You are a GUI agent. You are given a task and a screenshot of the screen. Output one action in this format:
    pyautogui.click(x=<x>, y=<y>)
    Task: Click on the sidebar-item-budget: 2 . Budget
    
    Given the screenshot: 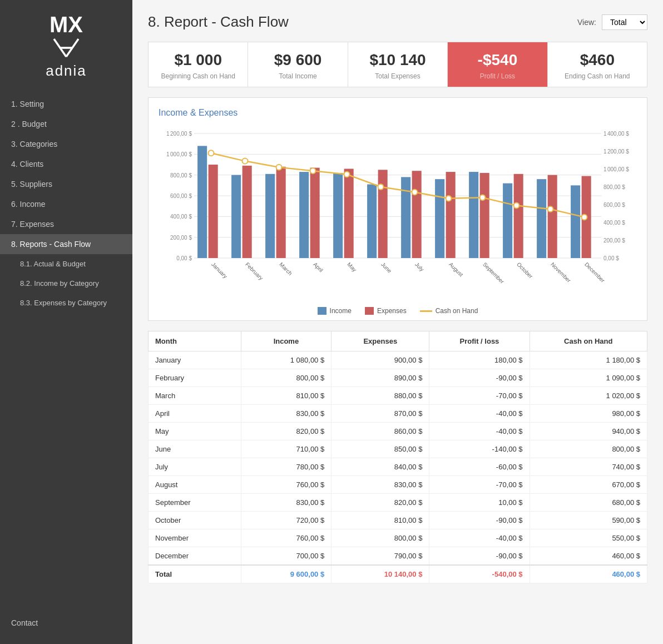 What is the action you would take?
    pyautogui.click(x=66, y=124)
    